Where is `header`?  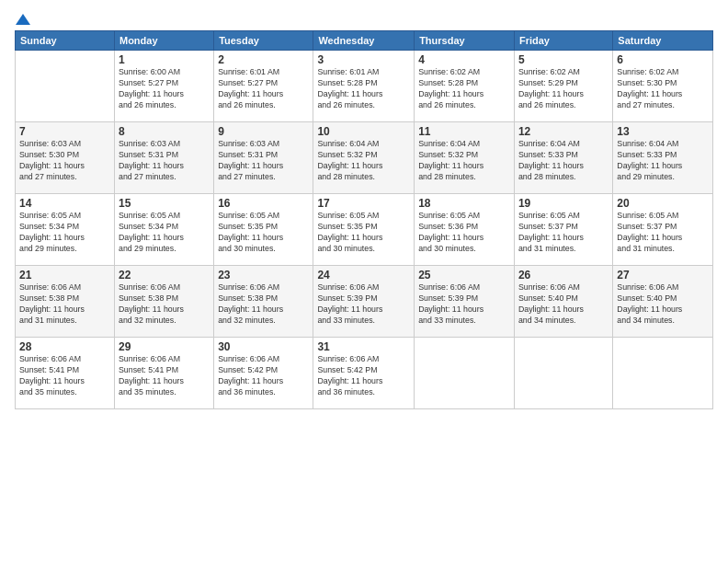
header is located at coordinates (364, 17).